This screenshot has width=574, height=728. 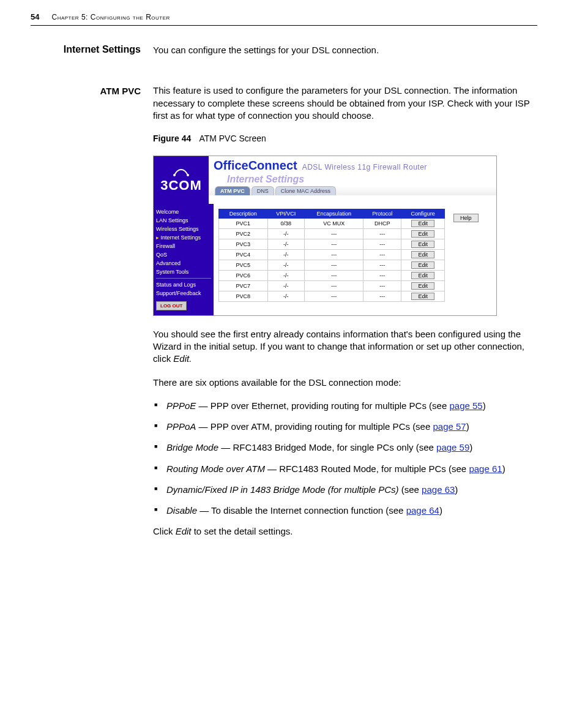 What do you see at coordinates (345, 50) in the screenshot?
I see `section-intro: You can configure the settings for your …` at bounding box center [345, 50].